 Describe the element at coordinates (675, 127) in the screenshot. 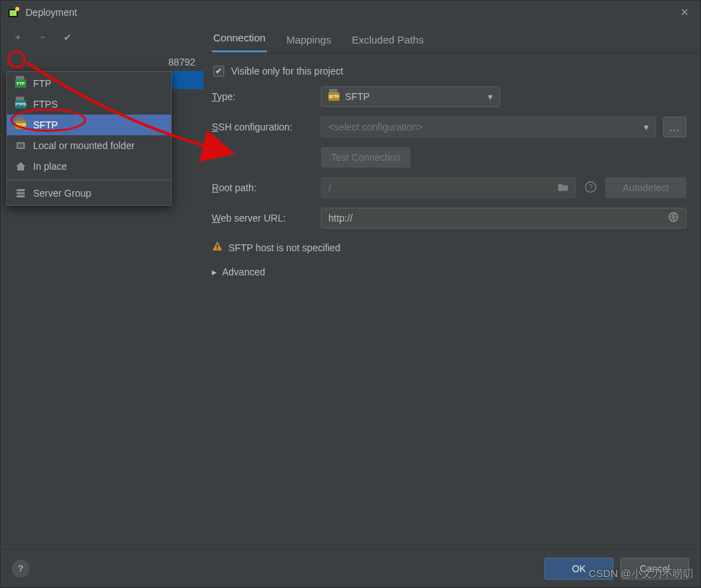

I see `ssh-config-browse-button: ...` at that location.